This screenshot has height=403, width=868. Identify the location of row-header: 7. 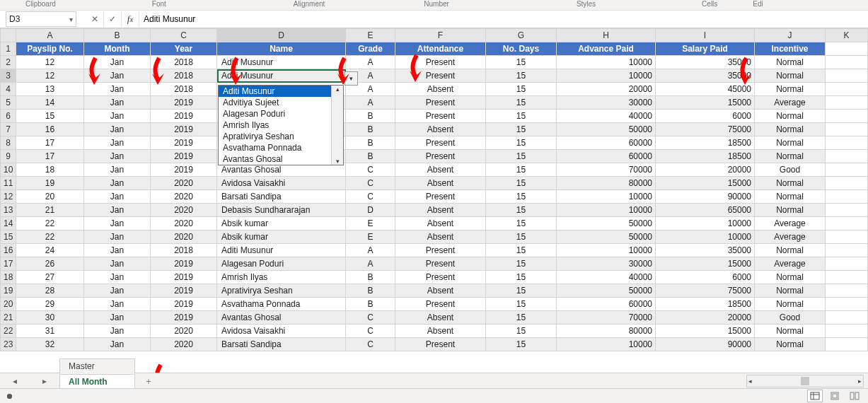
(8, 130).